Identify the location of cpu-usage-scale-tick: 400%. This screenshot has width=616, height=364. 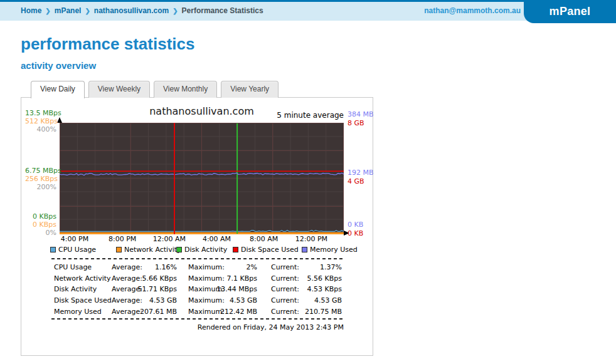
(41, 129).